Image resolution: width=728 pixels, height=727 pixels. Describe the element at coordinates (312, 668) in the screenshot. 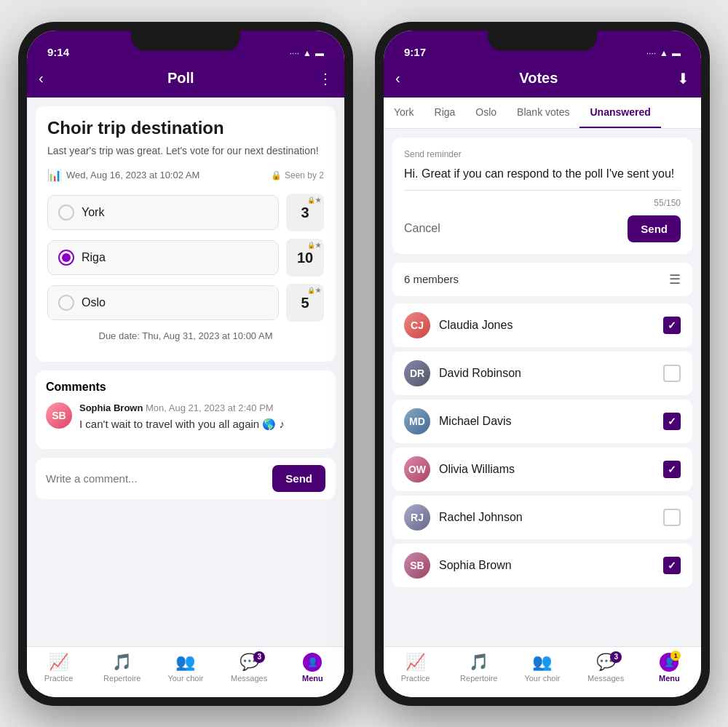

I see `nav-menu: 👤 Menu` at that location.